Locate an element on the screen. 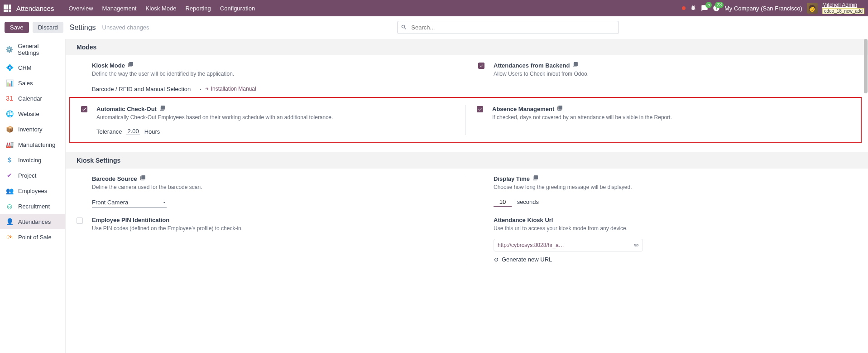 This screenshot has height=353, width=868. db-name: odoo_18_new_add is located at coordinates (843, 11).